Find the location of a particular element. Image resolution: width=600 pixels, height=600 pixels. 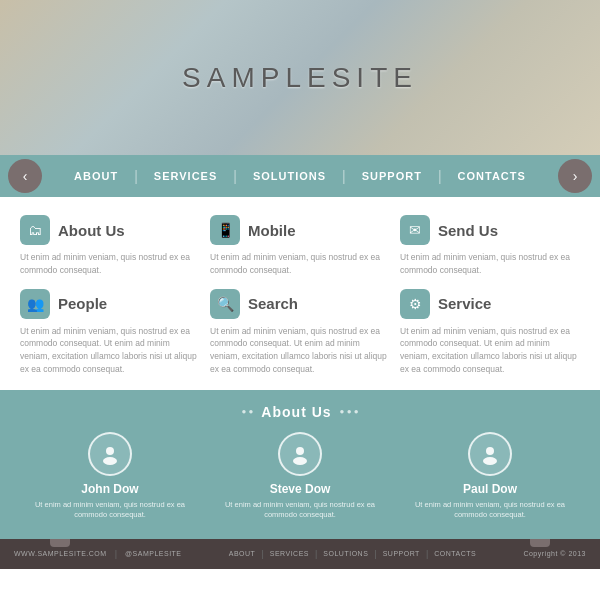

navbar: ‹ ABOUT | SERVICES | SOLUTIONS | SUPPORT… is located at coordinates (300, 176).